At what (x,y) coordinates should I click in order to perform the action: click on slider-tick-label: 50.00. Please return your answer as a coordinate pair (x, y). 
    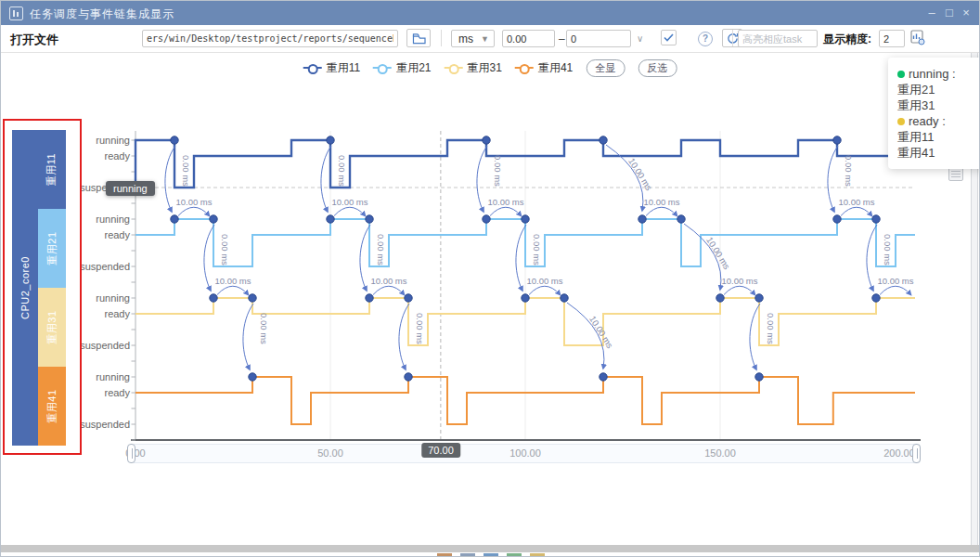
    Looking at the image, I should click on (330, 453).